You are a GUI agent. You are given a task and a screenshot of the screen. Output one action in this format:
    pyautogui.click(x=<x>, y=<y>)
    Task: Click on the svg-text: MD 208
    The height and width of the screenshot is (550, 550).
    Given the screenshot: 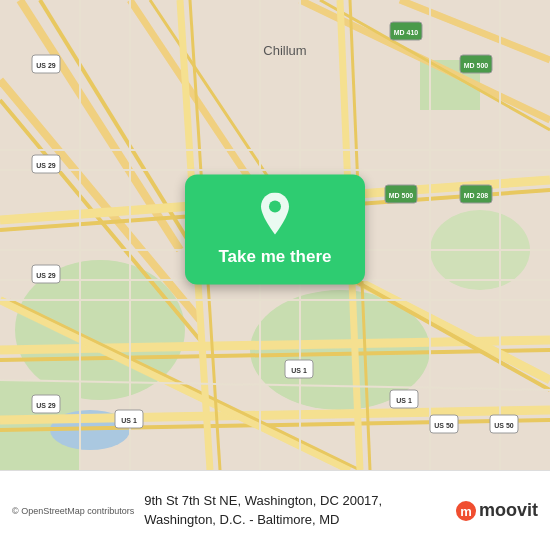 What is the action you would take?
    pyautogui.click(x=476, y=196)
    